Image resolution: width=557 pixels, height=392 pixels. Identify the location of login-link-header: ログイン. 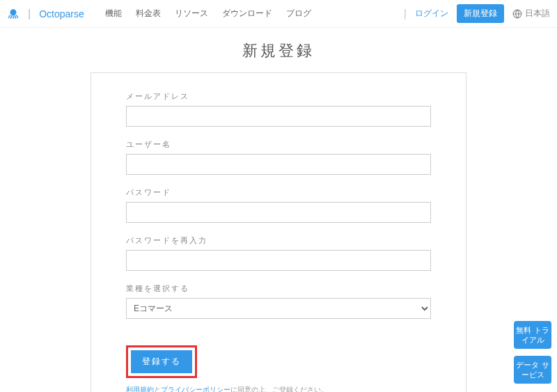
(432, 14).